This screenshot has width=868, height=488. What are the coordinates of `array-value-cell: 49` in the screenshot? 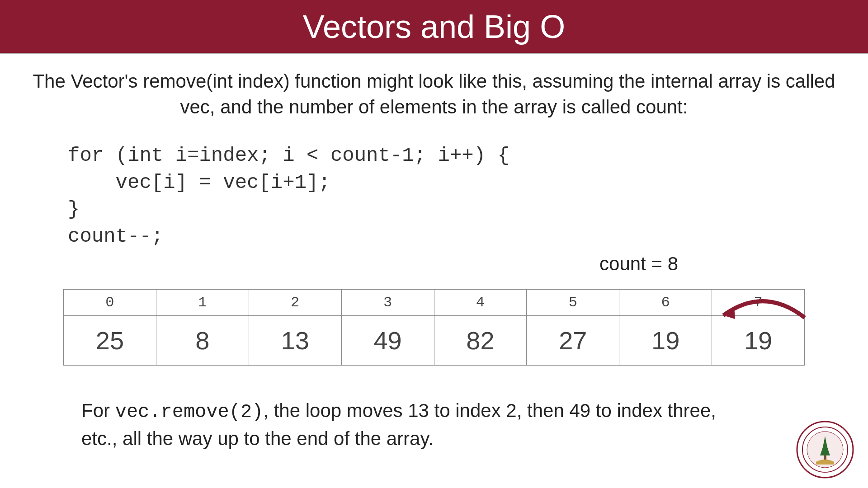 It's located at (388, 341).